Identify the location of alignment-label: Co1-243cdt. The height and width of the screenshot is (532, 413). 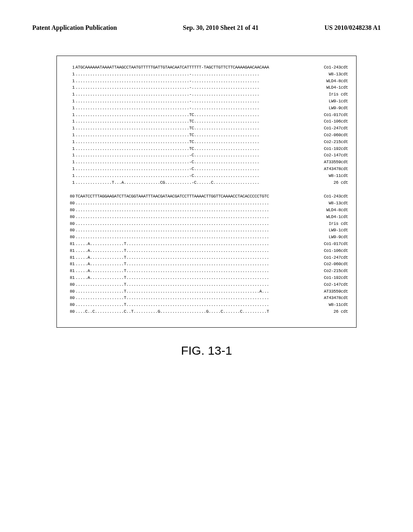
(335, 197).